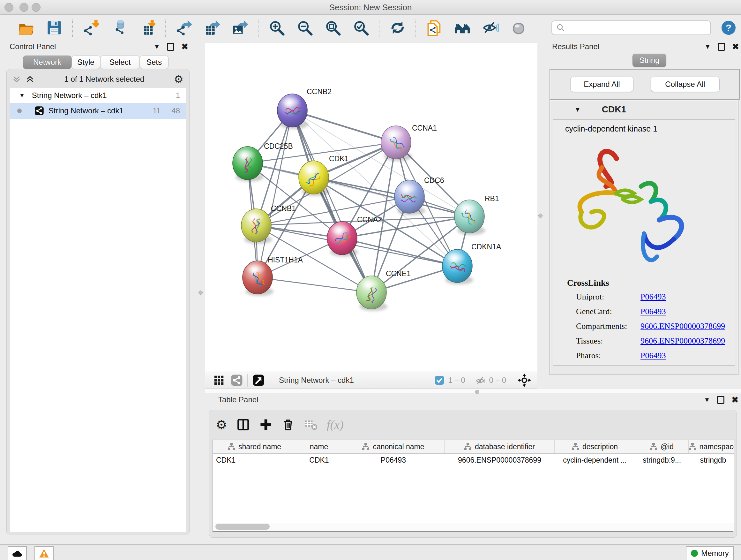 This screenshot has width=741, height=560. What do you see at coordinates (243, 425) in the screenshot?
I see `show-columns-icon` at bounding box center [243, 425].